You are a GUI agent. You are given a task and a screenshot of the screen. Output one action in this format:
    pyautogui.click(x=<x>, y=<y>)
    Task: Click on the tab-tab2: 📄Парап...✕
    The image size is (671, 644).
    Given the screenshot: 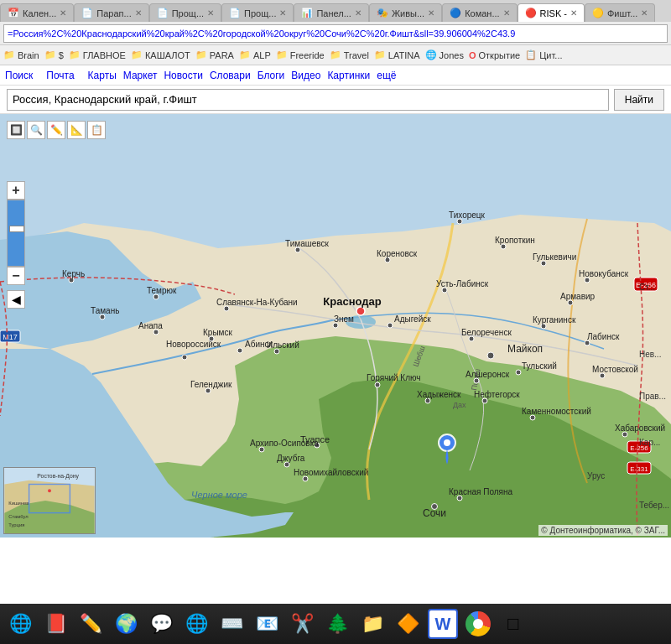 What is the action you would take?
    pyautogui.click(x=111, y=13)
    